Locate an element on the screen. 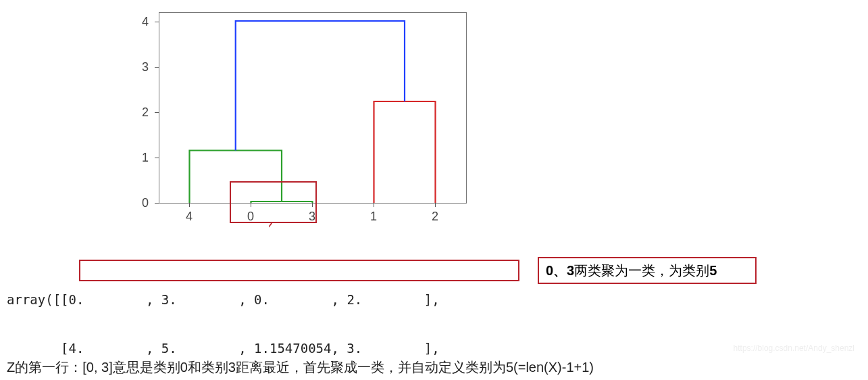  highlight-box-chart is located at coordinates (273, 202).